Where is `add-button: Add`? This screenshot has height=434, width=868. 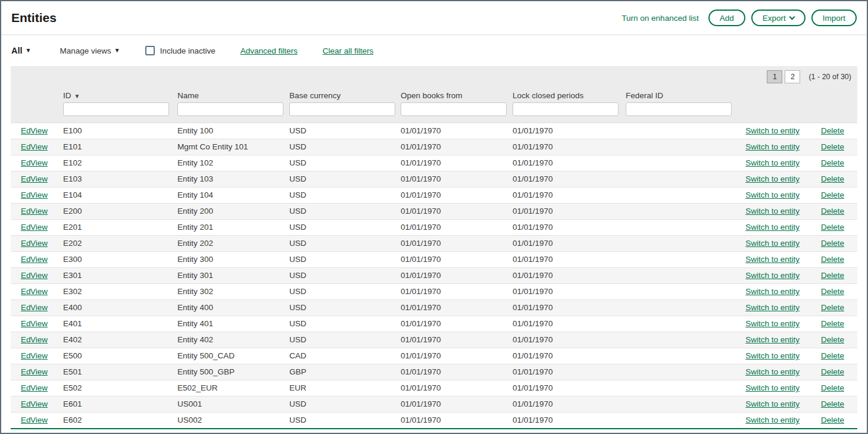 add-button: Add is located at coordinates (727, 18).